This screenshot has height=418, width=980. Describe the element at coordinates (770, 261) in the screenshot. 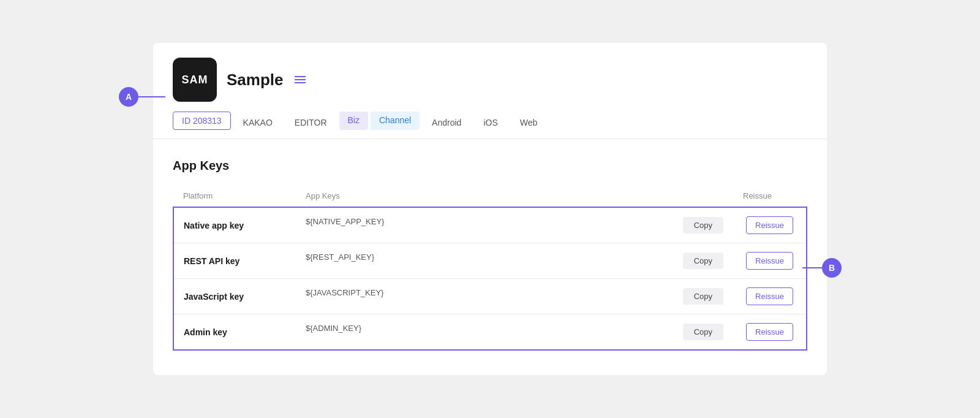

I see `reissue-rest-cell: Reissue` at that location.